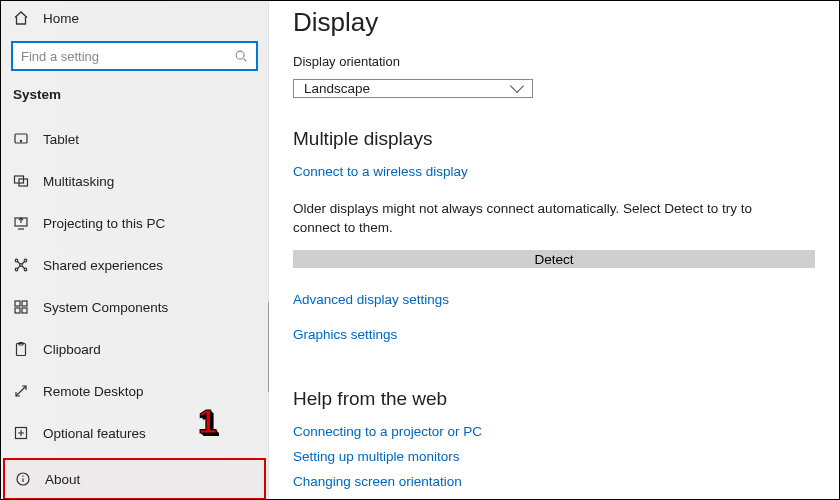 The width and height of the screenshot is (840, 500). What do you see at coordinates (134, 307) in the screenshot?
I see `sidebar-item-components: System Components` at bounding box center [134, 307].